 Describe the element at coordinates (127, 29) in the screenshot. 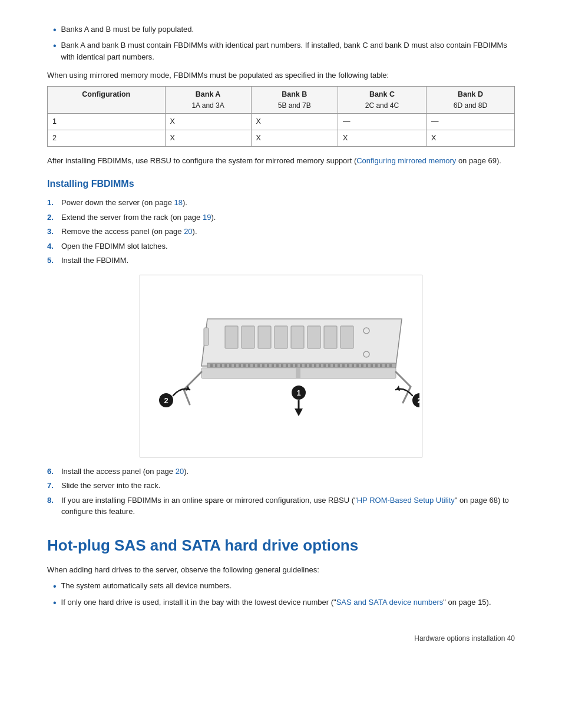

I see `bullet-text-1: Banks A and B must be fully populated.` at that location.